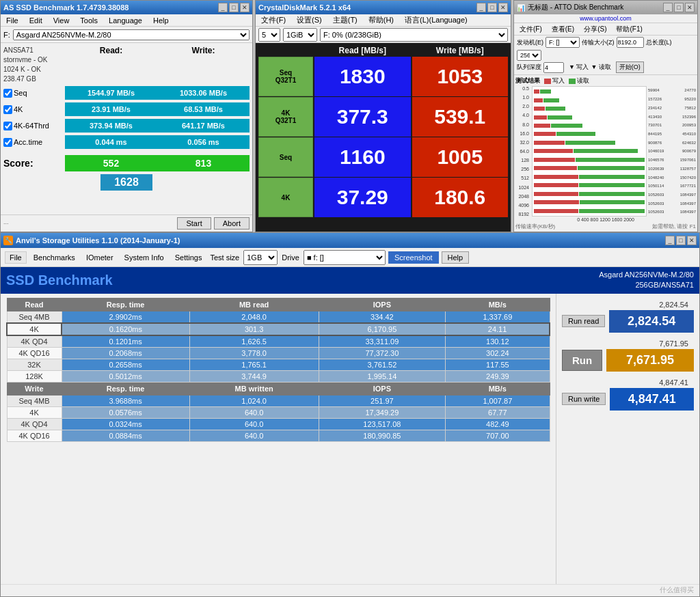  Describe the element at coordinates (300, 35) in the screenshot. I see `cdm-size-select: 1GiB` at that location.